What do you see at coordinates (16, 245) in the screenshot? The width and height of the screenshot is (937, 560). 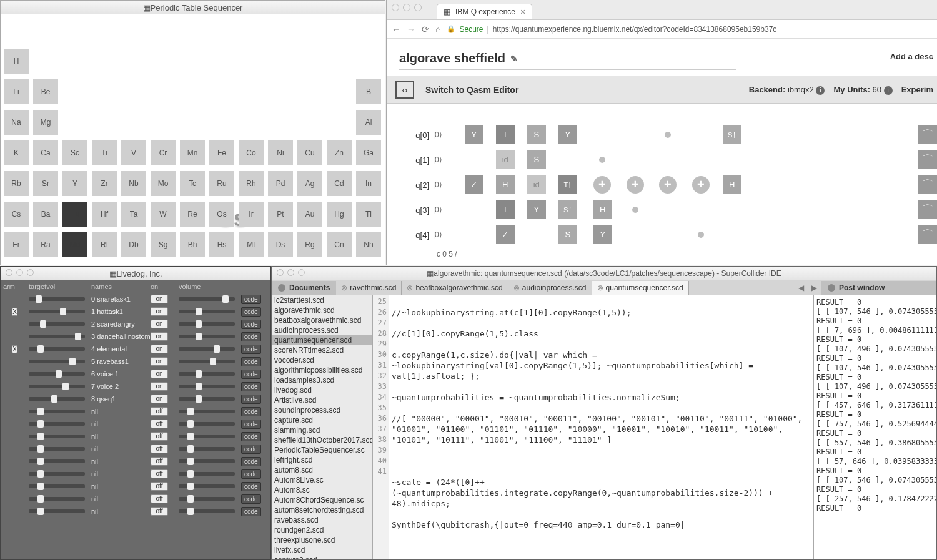 I see `element-Fr: Fr` at bounding box center [16, 245].